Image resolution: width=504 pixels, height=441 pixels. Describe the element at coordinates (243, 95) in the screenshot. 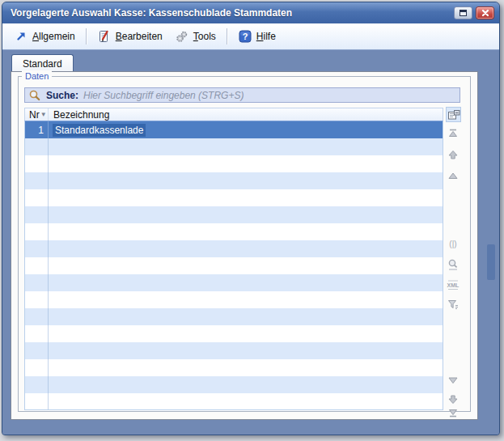

I see `search-input: Suche: Hier Suchbegriff eingeben (STRG+S…` at that location.